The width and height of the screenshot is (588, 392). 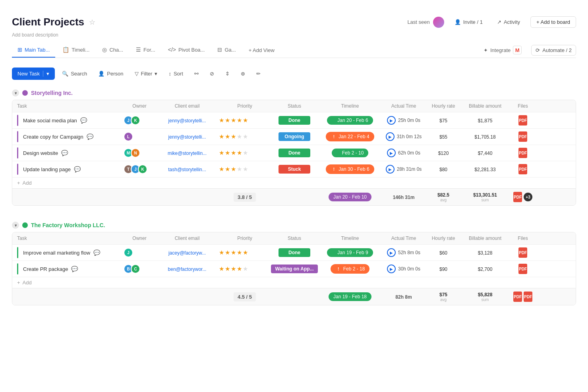 What do you see at coordinates (146, 74) in the screenshot?
I see `filter-button: ▽ Filter ▾` at bounding box center [146, 74].